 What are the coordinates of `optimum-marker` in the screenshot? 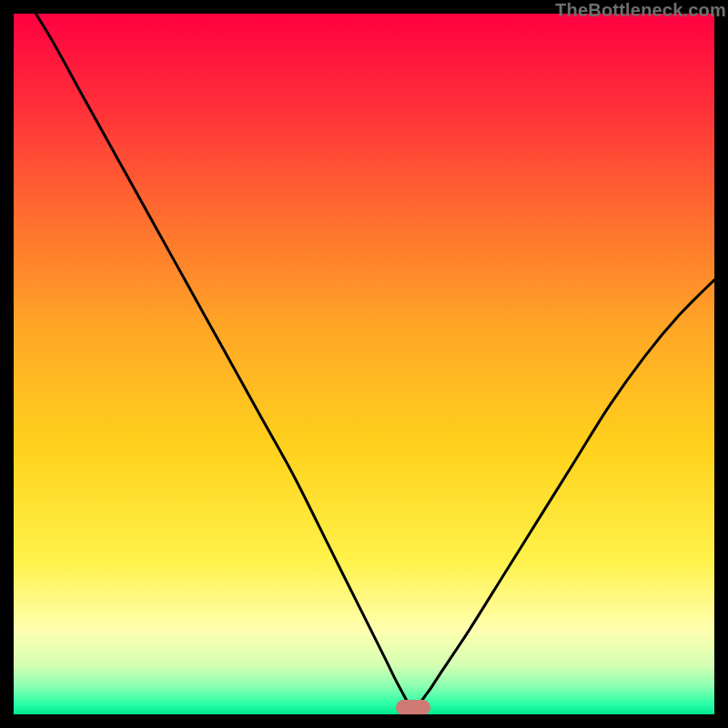 It's located at (413, 707).